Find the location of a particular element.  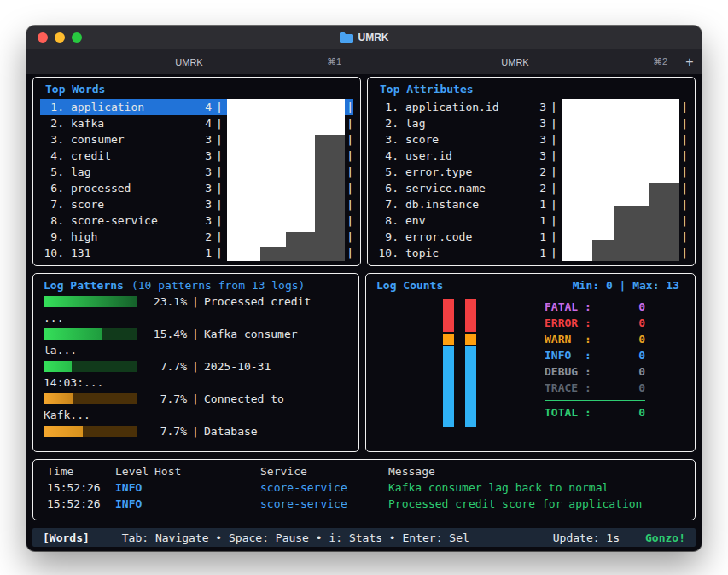

minimize-button is located at coordinates (60, 38).